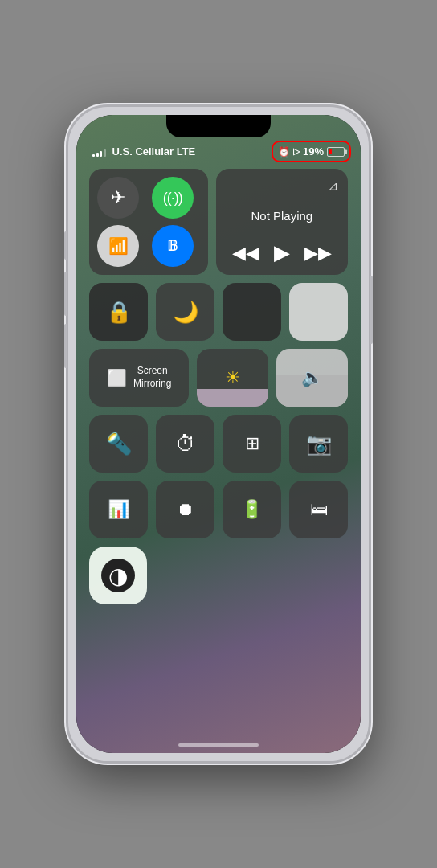 This screenshot has height=868, width=437. Describe the element at coordinates (318, 510) in the screenshot. I see `sleep-button: 🛏` at that location.